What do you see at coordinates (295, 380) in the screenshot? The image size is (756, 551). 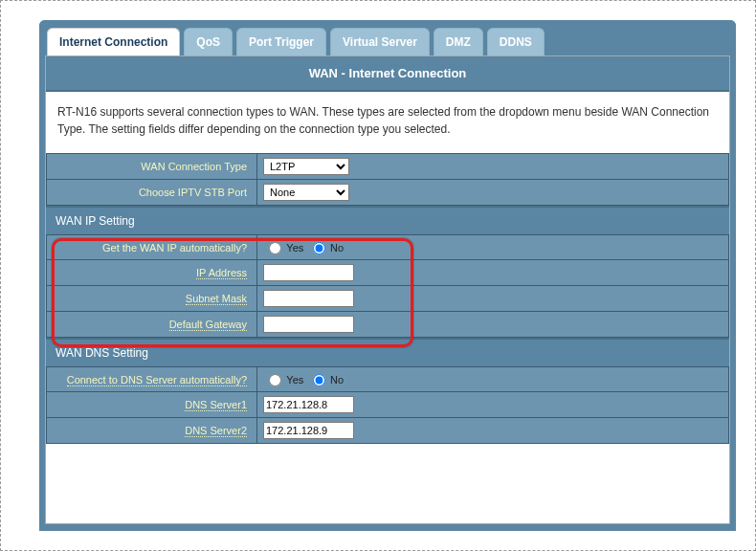 I see `dns-auto-yes-label: Yes` at bounding box center [295, 380].